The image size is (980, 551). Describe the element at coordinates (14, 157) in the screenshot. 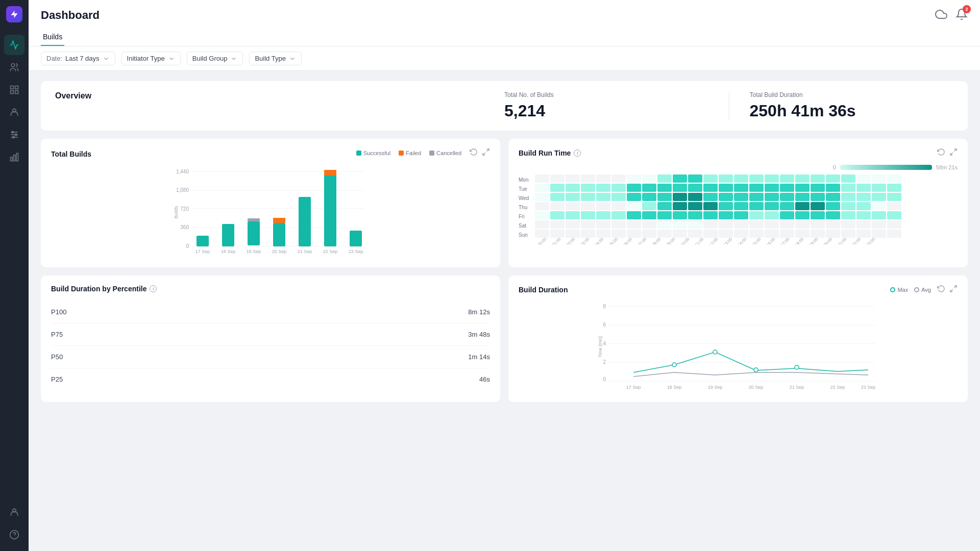

I see `sidebar-item-reports` at that location.